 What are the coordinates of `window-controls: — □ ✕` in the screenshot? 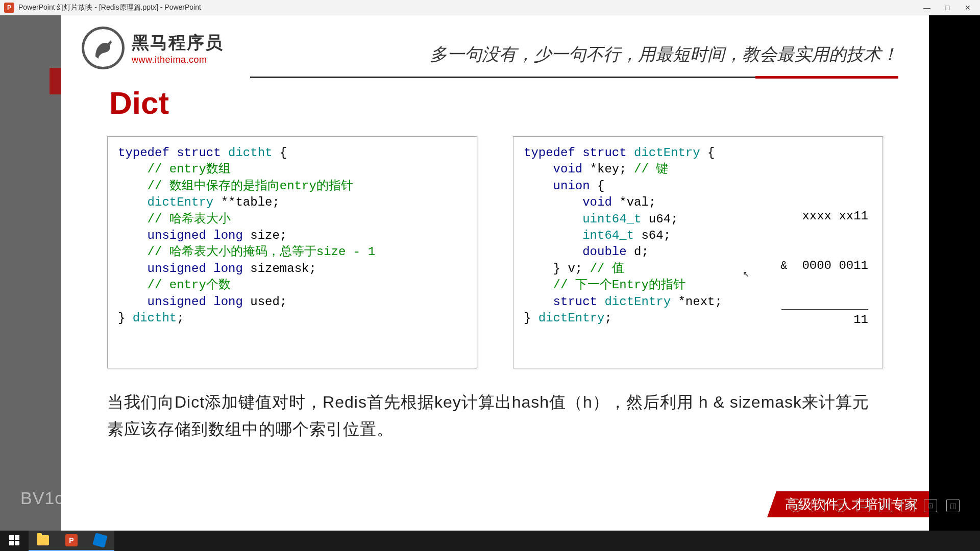 It's located at (947, 8).